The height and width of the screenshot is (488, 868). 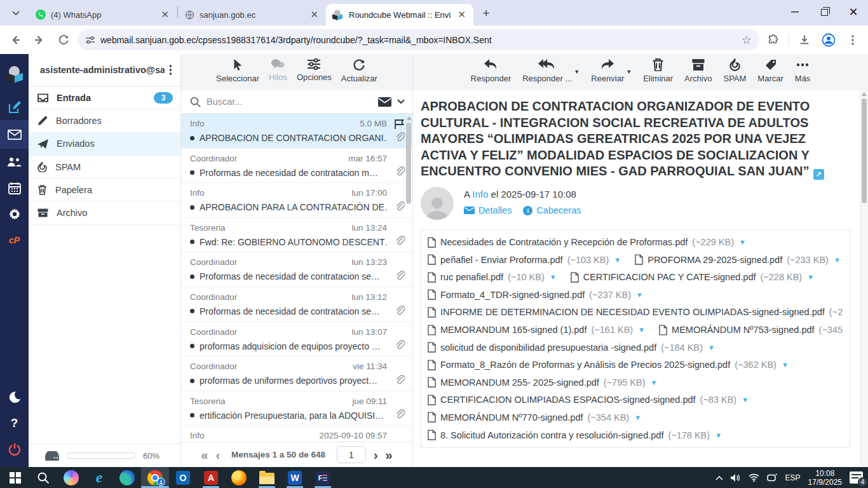 I want to click on first-page-icon: «, so click(x=205, y=455).